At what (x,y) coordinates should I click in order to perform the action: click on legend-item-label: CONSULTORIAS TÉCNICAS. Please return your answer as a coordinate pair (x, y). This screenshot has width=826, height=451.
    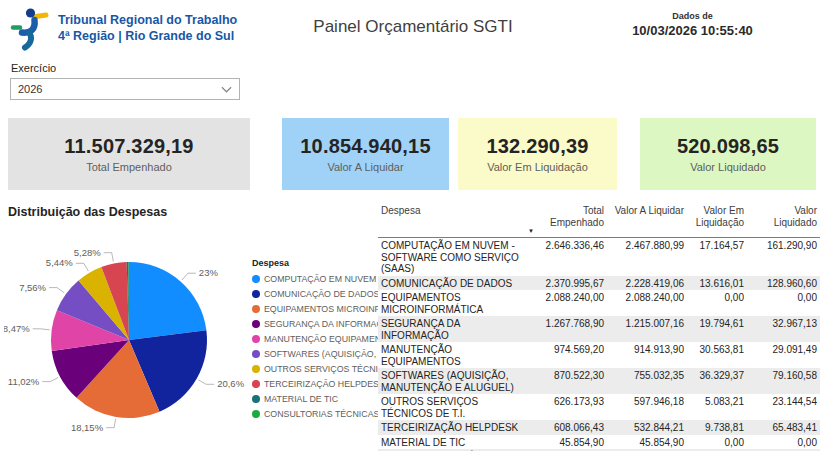
    Looking at the image, I should click on (321, 414).